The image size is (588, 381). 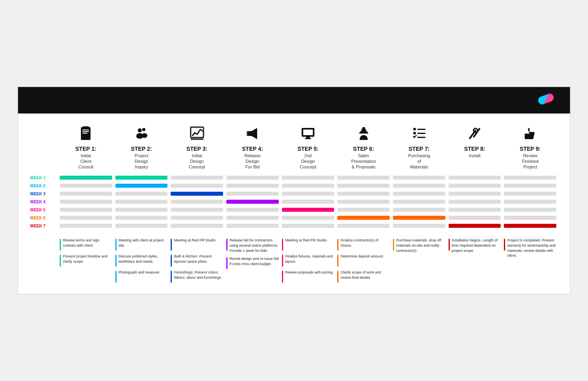 I want to click on desc-text-3-3: Furnishings: Present colors, fabrics, de…, so click(x=199, y=275).